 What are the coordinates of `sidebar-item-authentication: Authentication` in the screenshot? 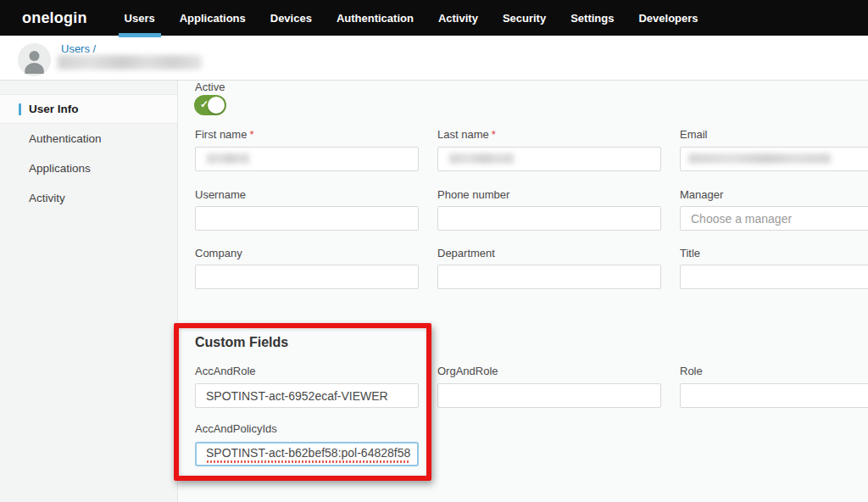 It's located at (88, 139).